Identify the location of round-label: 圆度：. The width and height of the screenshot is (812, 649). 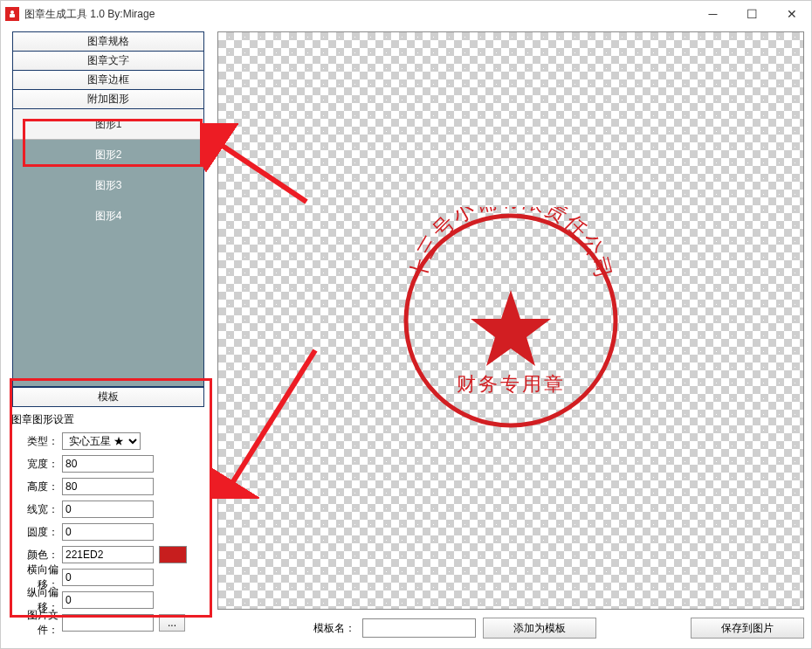
(37, 533).